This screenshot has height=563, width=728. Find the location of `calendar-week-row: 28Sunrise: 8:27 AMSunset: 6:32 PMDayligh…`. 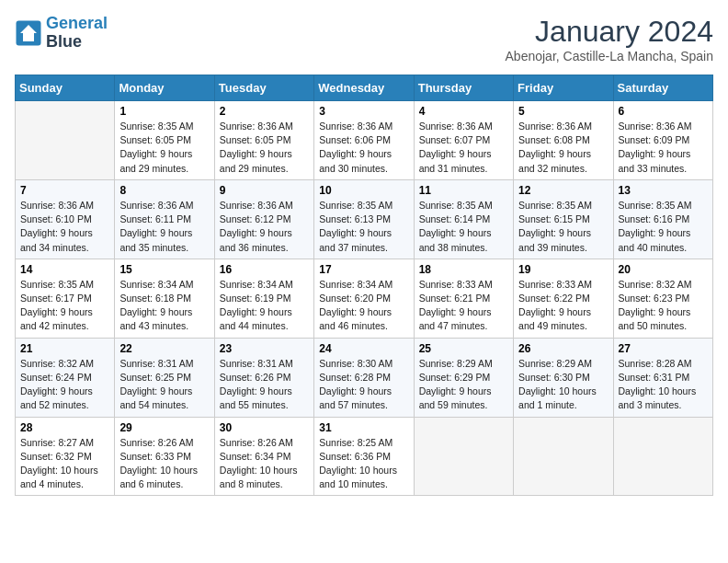

calendar-week-row: 28Sunrise: 8:27 AMSunset: 6:32 PMDayligh… is located at coordinates (364, 456).